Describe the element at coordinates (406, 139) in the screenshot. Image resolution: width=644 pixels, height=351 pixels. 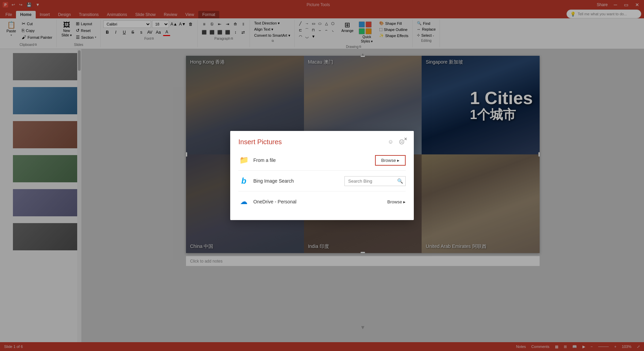
I see `modal-close-button: ×` at that location.